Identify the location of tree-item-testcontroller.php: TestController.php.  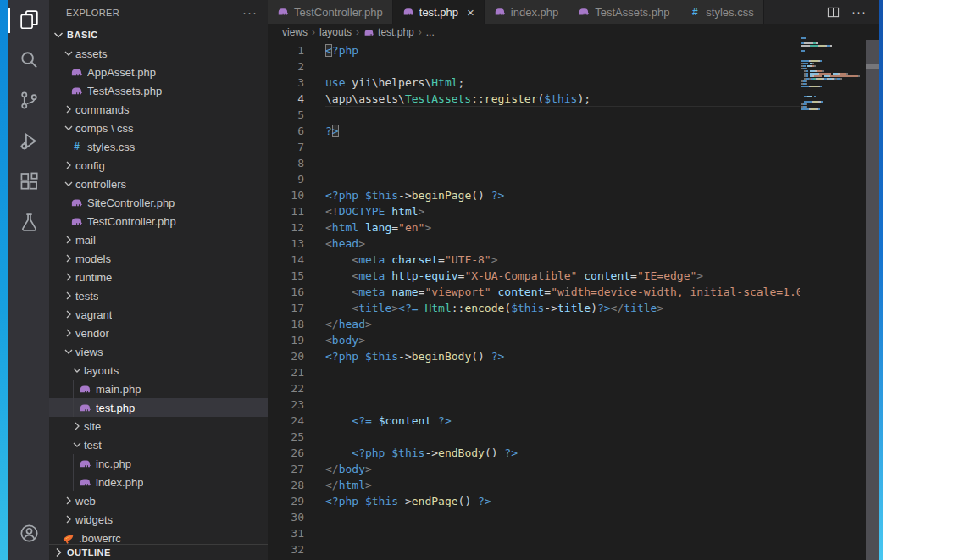
(158, 221).